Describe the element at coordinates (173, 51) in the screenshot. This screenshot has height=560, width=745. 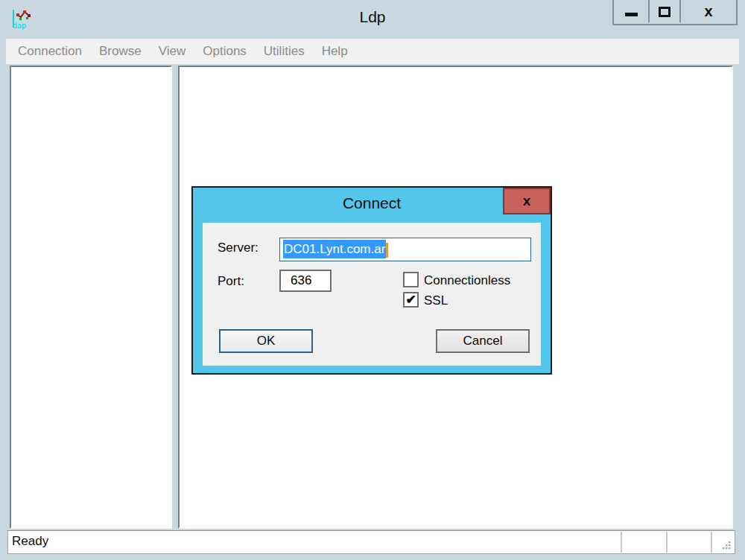
I see `menu-view: View` at that location.